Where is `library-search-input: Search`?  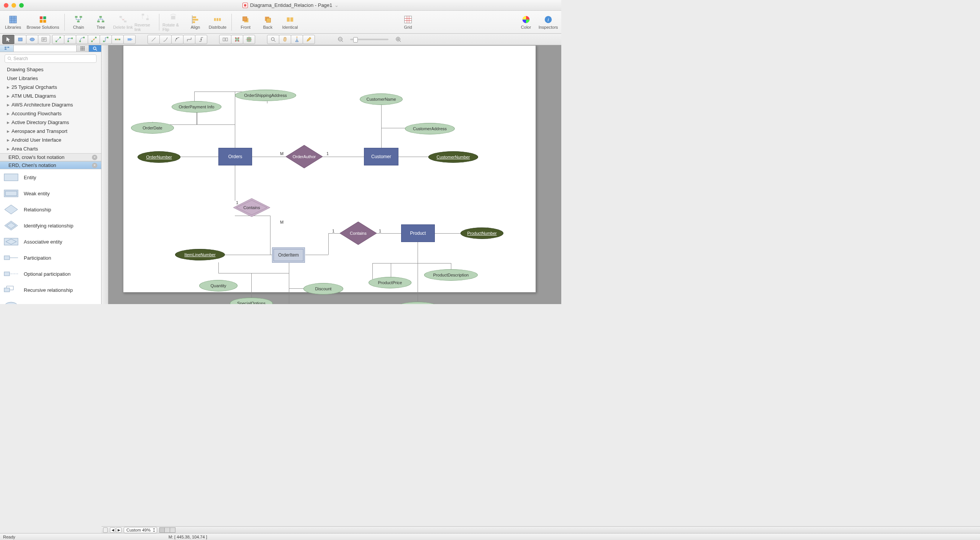
library-search-input: Search is located at coordinates (51, 59).